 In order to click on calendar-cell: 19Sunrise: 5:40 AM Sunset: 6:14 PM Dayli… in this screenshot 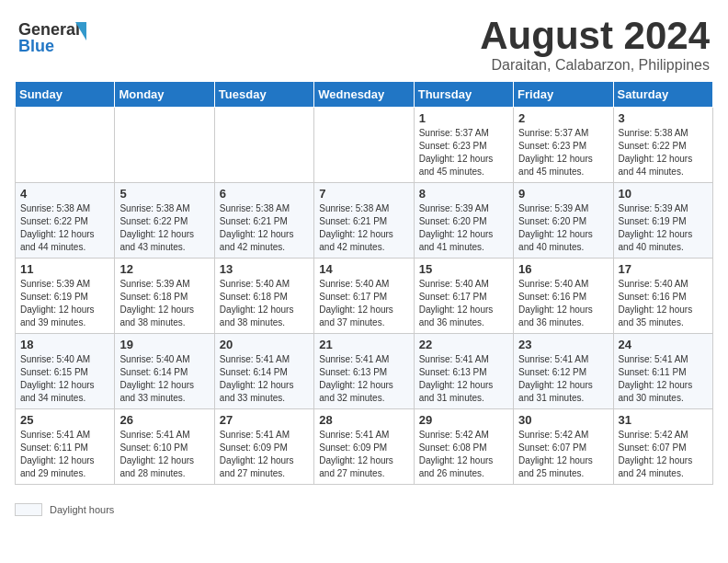, I will do `click(165, 372)`.